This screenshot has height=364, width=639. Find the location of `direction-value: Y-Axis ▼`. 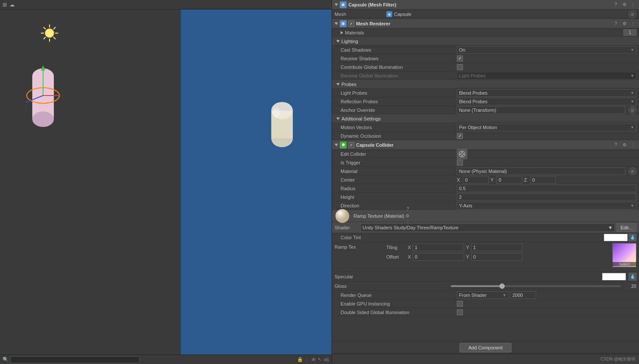

direction-value: Y-Axis ▼ is located at coordinates (547, 206).